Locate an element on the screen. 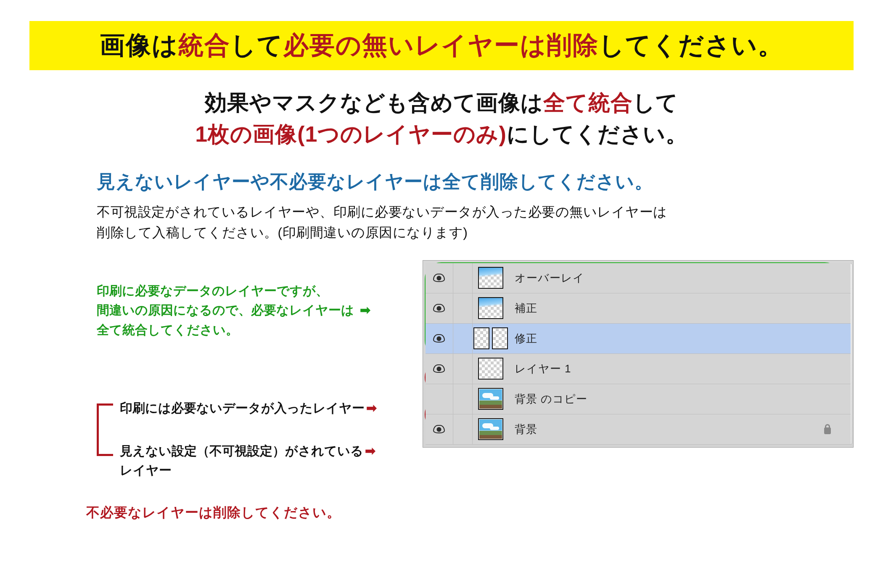  layer-row: オーバーレイ is located at coordinates (638, 278).